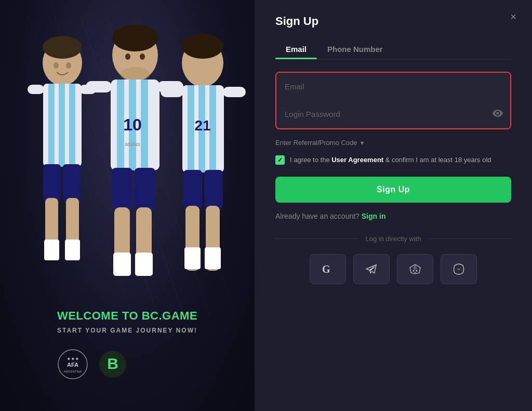  What do you see at coordinates (393, 190) in the screenshot?
I see `signup-button: Sign Up` at bounding box center [393, 190].